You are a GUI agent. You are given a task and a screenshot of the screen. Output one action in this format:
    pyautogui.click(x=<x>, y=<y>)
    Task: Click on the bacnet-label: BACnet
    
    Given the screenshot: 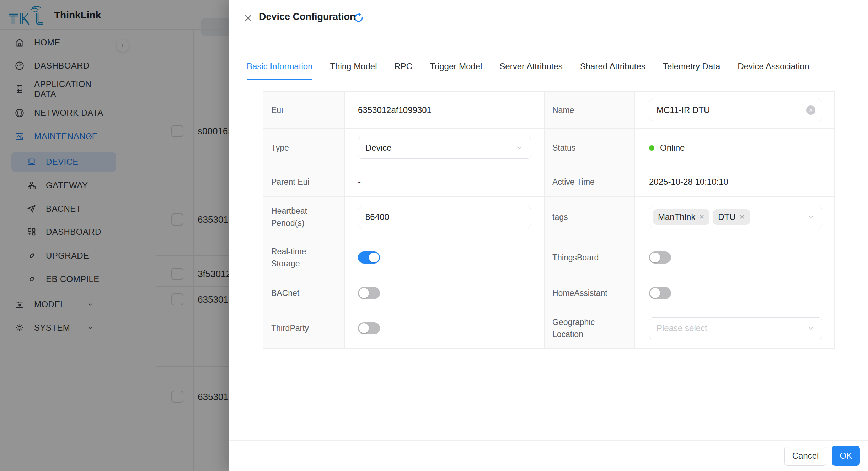 What is the action you would take?
    pyautogui.click(x=304, y=293)
    